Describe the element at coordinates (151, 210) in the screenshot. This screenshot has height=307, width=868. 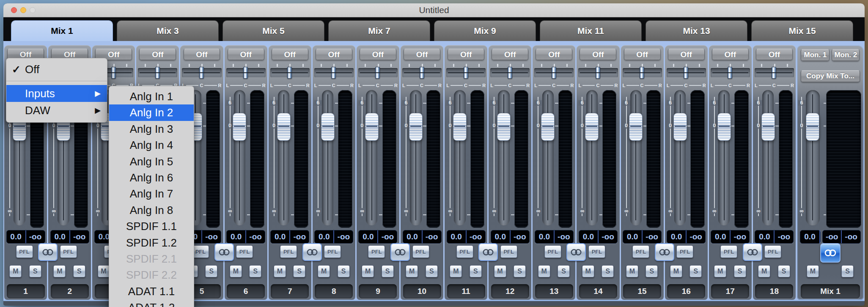
I see `menu-item-anlg-in-8: Anlg In 8` at that location.